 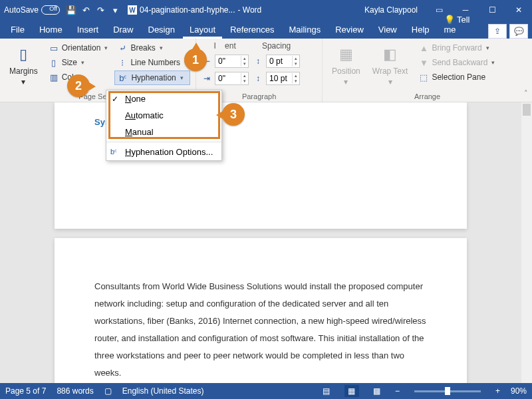 I want to click on send-backward-button: ▼Send Backward▾, so click(x=456, y=63).